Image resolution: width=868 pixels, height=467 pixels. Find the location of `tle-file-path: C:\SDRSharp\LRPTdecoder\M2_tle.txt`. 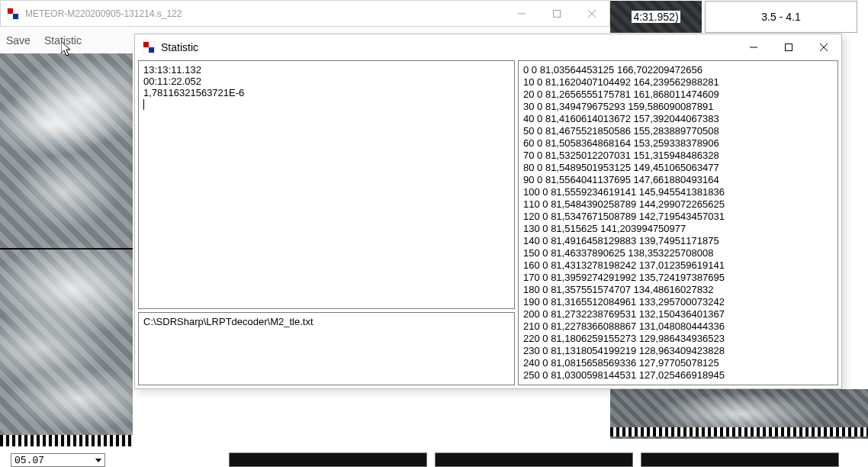

tle-file-path: C:\SDRSharp\LRPTdecoder\M2_tle.txt is located at coordinates (229, 322).